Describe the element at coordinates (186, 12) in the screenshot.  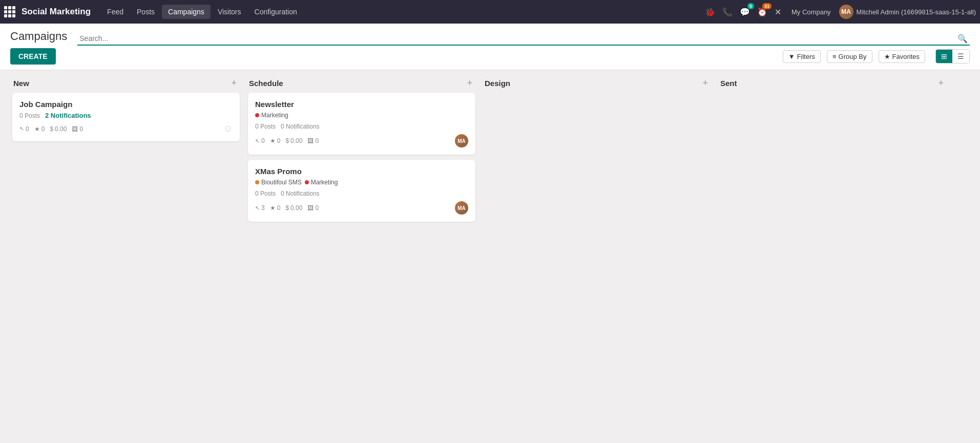
I see `nav-campaigns: Campaigns` at that location.